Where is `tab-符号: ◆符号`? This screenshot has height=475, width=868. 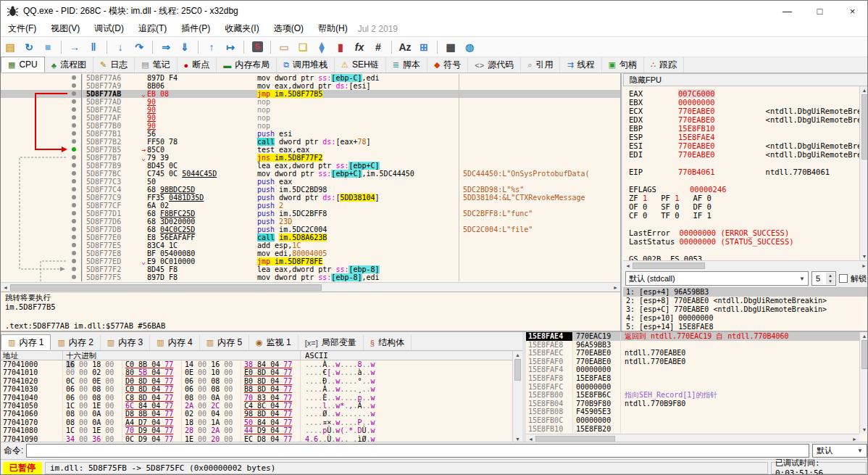
tab-符号: ◆符号 is located at coordinates (448, 65).